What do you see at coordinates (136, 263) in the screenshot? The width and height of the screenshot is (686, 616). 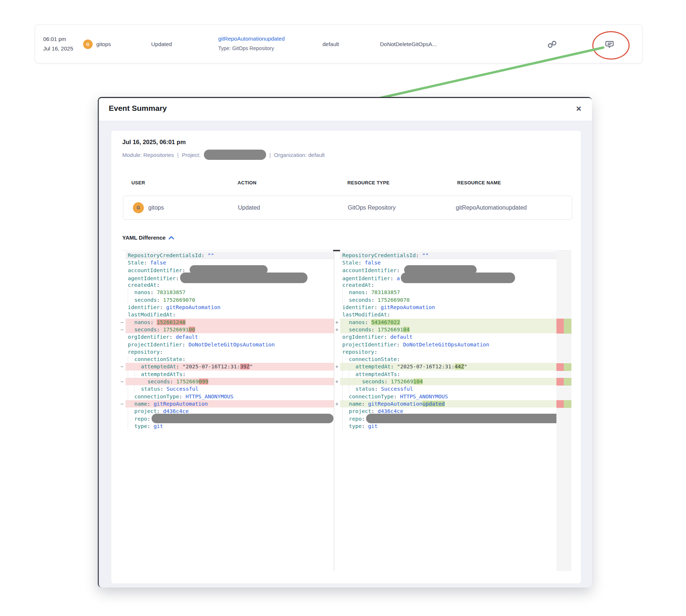 I see `diff-token: Stale` at bounding box center [136, 263].